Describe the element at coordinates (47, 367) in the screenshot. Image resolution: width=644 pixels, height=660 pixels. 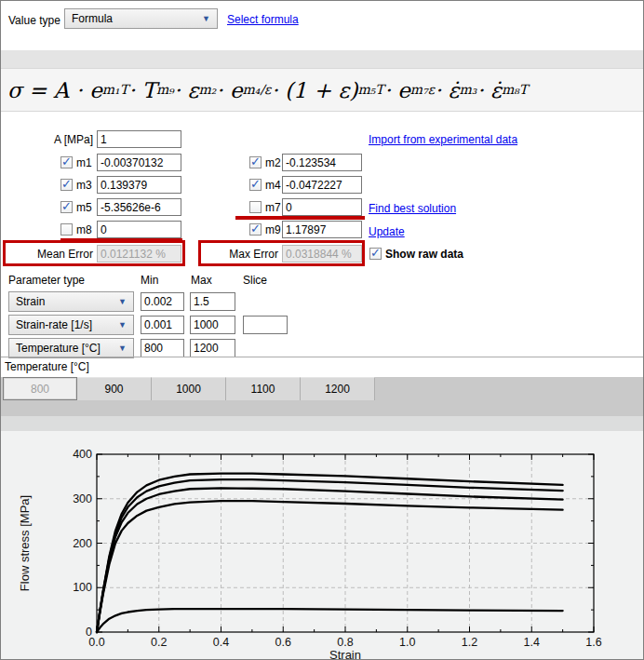
I see `temperature-tabs-label: Temperature [°C]` at that location.